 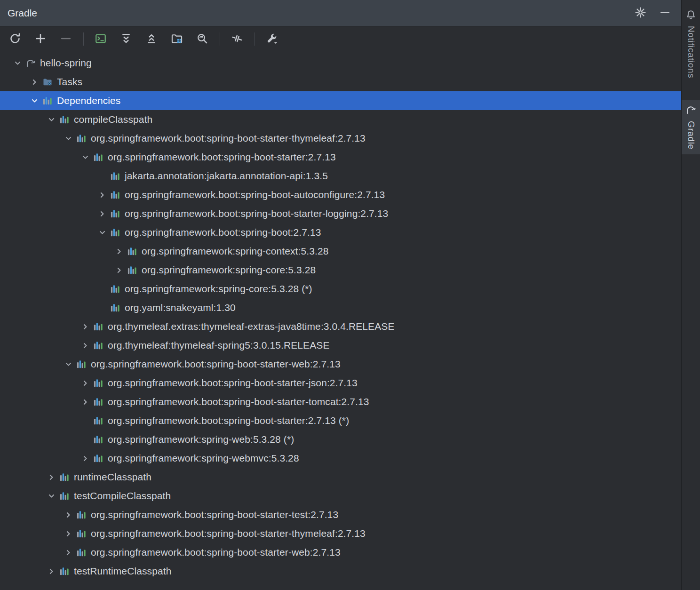 What do you see at coordinates (691, 295) in the screenshot?
I see `right-tool-stripe: Notifications Gradle` at bounding box center [691, 295].